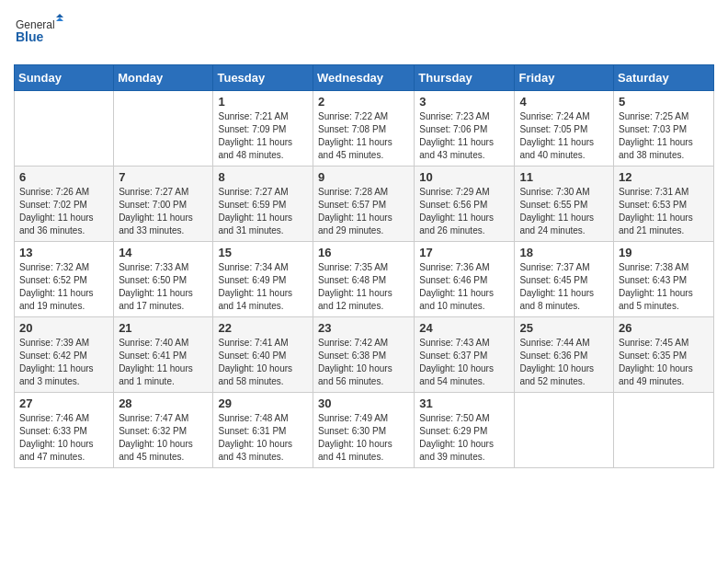 This screenshot has width=728, height=563. What do you see at coordinates (464, 287) in the screenshot?
I see `day-info: Sunrise: 7:36 AM Sunset: 6:46 PM Dayligh…` at bounding box center [464, 287].